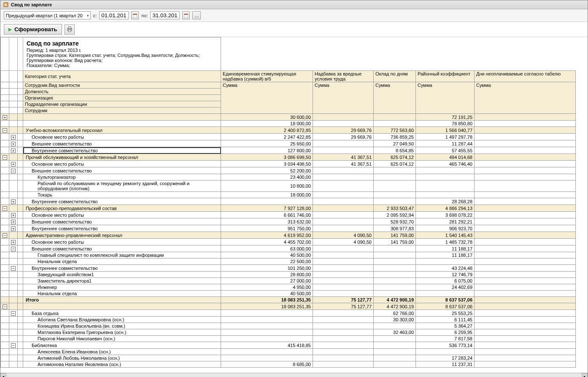  Describe the element at coordinates (289, 202) in the screenshot. I see `table-row: +Внутреннее совместительство28 268,28` at that location.